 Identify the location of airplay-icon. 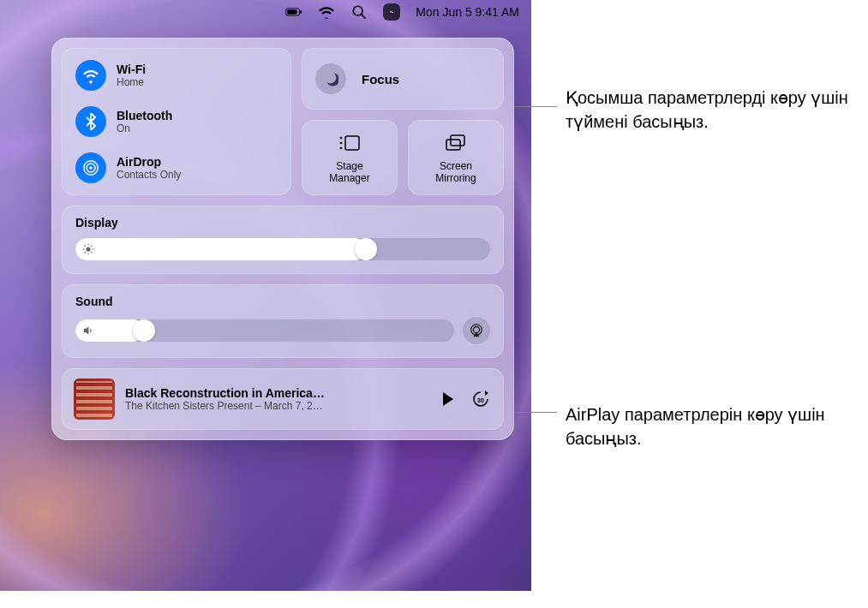
(476, 331).